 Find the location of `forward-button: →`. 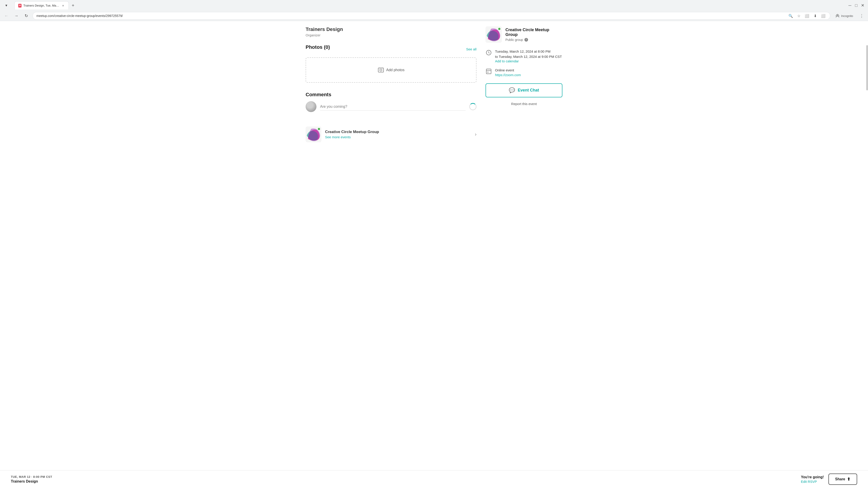

forward-button: → is located at coordinates (16, 16).